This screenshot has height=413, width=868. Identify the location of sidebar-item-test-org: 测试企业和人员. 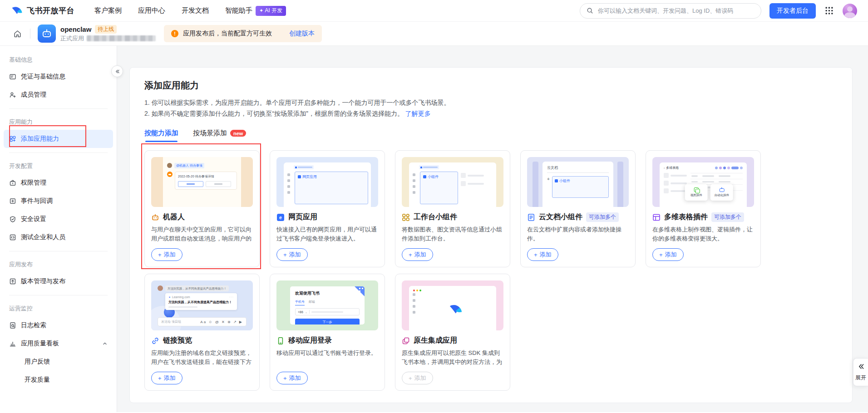
(58, 237).